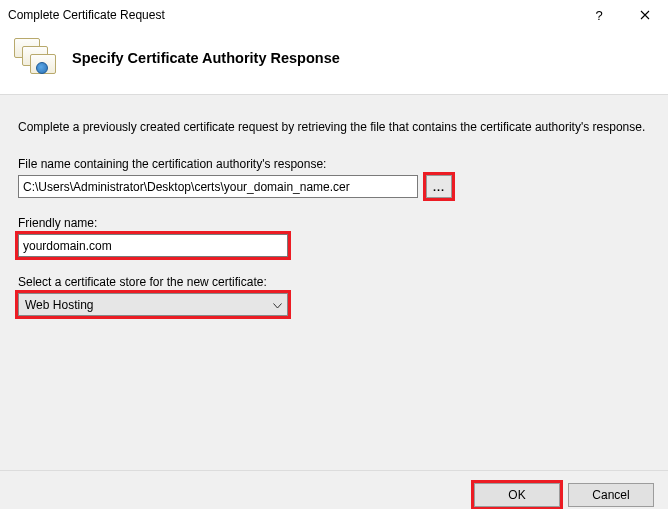 Image resolution: width=668 pixels, height=509 pixels. I want to click on certificate-store-value: Web Hosting, so click(59, 305).